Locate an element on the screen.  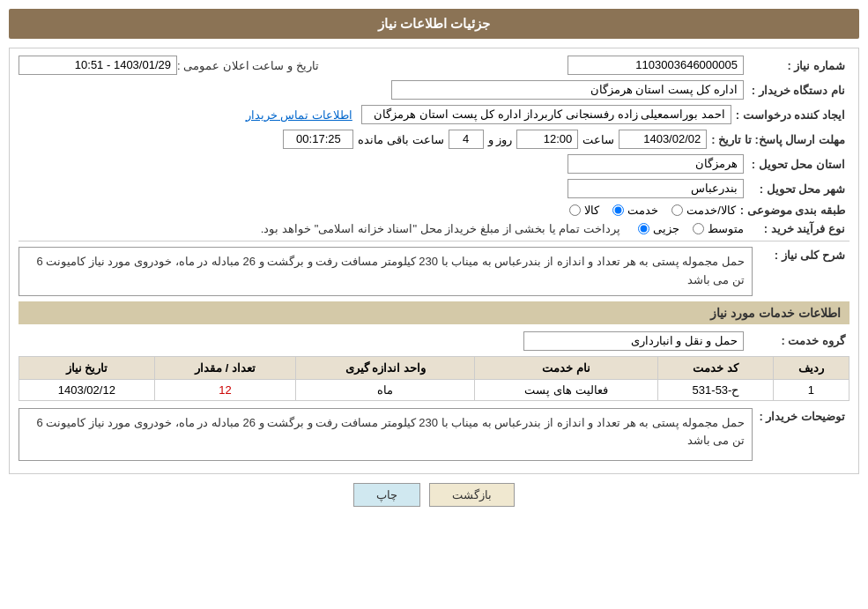
contact-link: اطلاعات تماس خریدار is located at coordinates (300, 115).